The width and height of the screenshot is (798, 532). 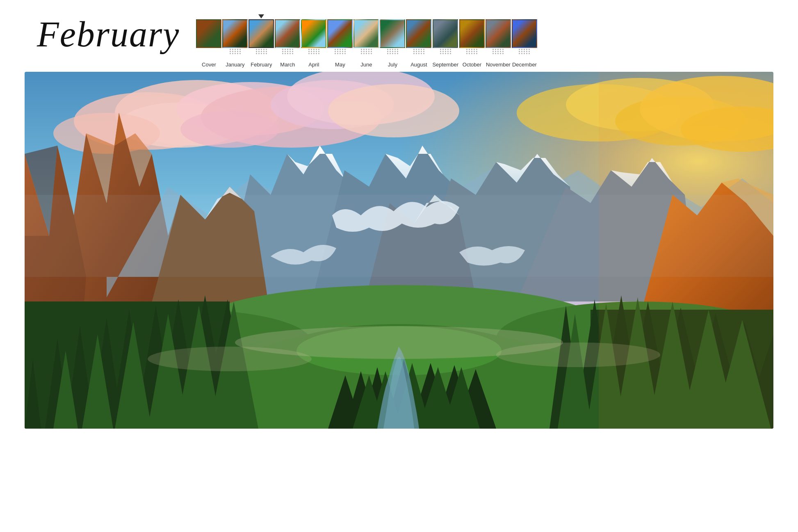 What do you see at coordinates (108, 34) in the screenshot?
I see `month-script-title: February` at bounding box center [108, 34].